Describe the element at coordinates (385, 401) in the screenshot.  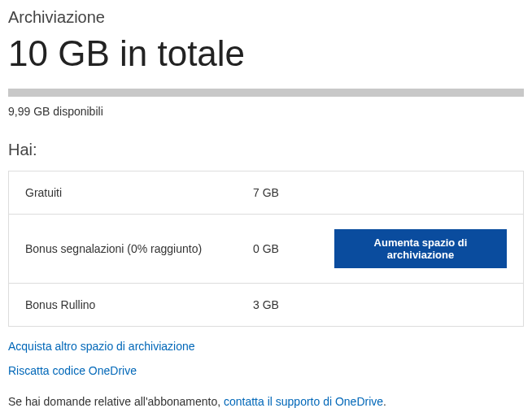
I see `footer-suffix: .` at that location.